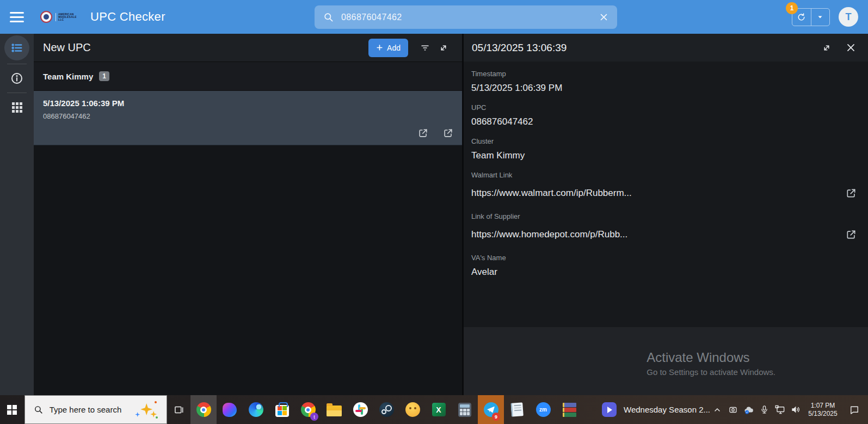  What do you see at coordinates (780, 410) in the screenshot?
I see `network-icon` at bounding box center [780, 410].